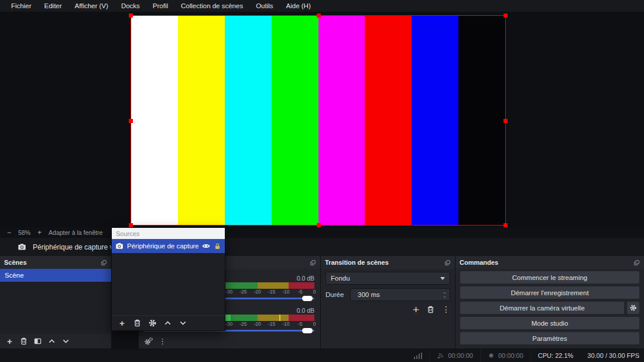  Describe the element at coordinates (169, 246) in the screenshot. I see `source-list-item: Périphérique de capture vidéo` at that location.